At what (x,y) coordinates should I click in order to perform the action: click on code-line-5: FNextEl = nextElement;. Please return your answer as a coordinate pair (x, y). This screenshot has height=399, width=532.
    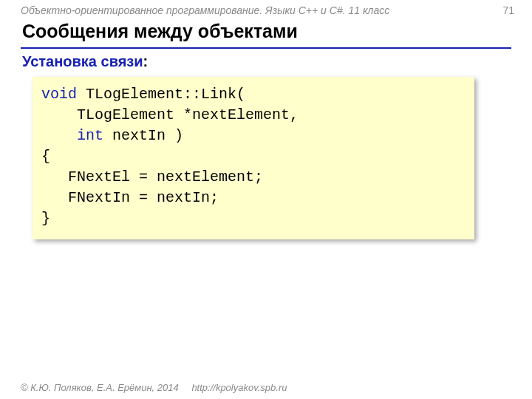
    Looking at the image, I should click on (152, 177).